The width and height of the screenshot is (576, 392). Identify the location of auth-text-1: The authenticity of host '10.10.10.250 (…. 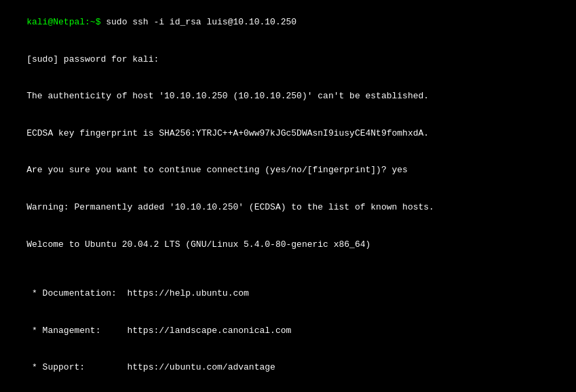
(228, 96).